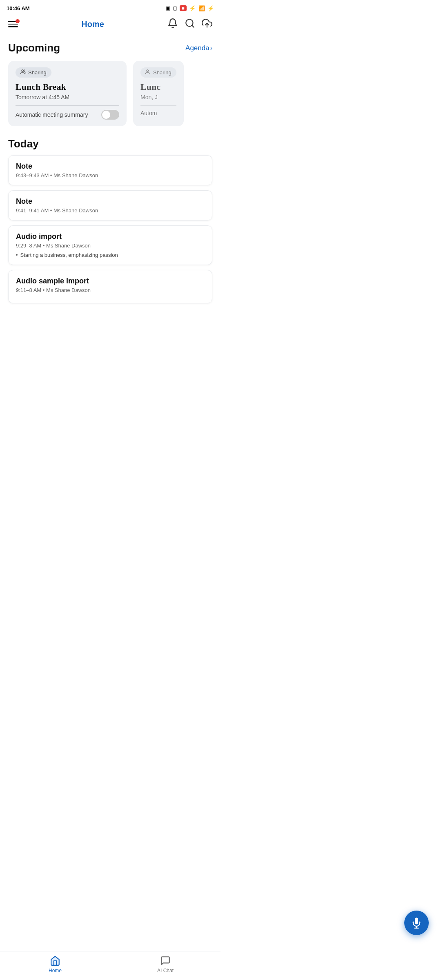 This screenshot has width=441, height=980. What do you see at coordinates (207, 24) in the screenshot?
I see `upload-button` at bounding box center [207, 24].